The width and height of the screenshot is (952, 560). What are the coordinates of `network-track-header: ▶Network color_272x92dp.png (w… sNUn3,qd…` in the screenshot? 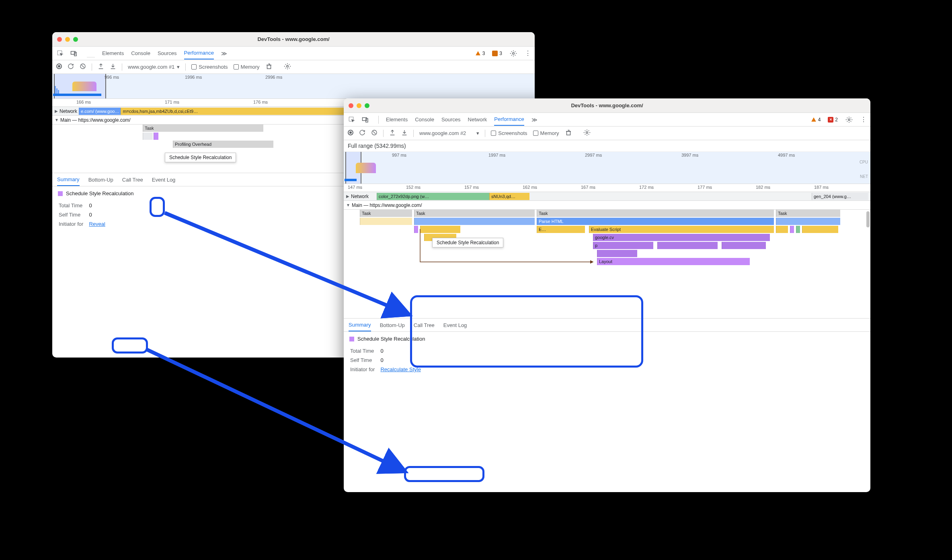 It's located at (607, 196).